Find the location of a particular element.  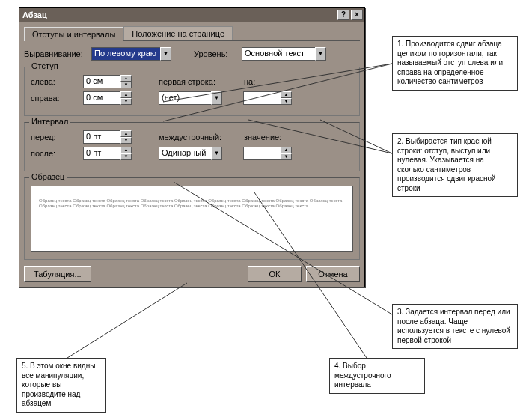

indent-left-spinner: 0 см▲▼ is located at coordinates (108, 82).